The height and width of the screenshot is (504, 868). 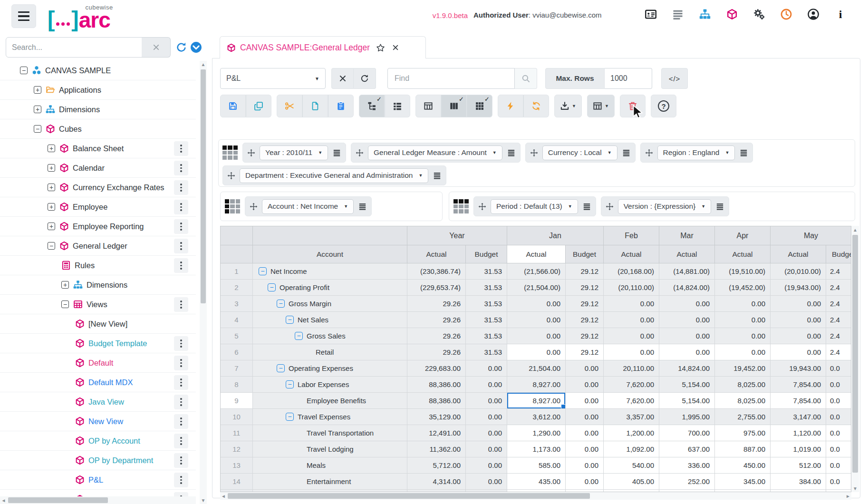 I want to click on row-number-cell: 13, so click(x=237, y=465).